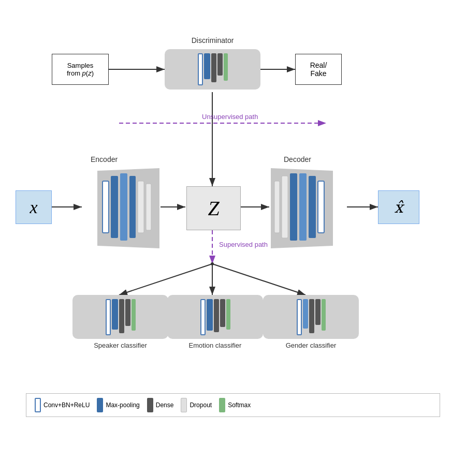 This screenshot has width=466, height=476. What do you see at coordinates (120, 346) in the screenshot?
I see `speaker-classifier-label: Speaker classifier` at bounding box center [120, 346].